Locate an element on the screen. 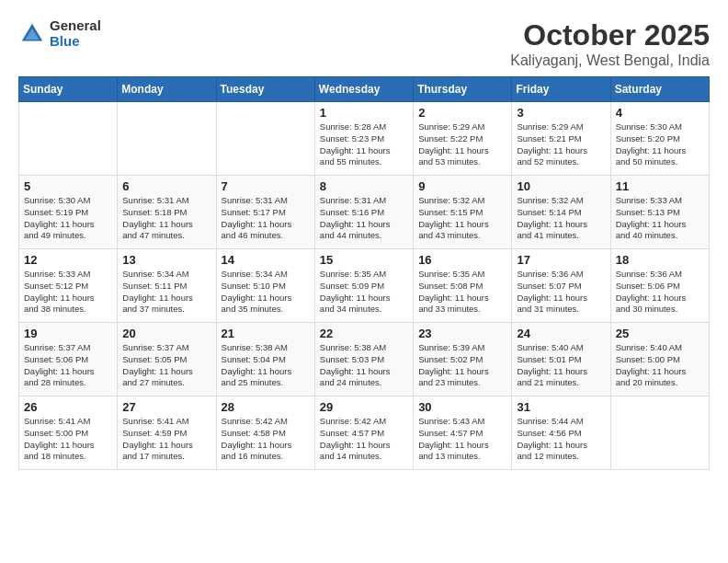  day-number: 5 is located at coordinates (68, 186).